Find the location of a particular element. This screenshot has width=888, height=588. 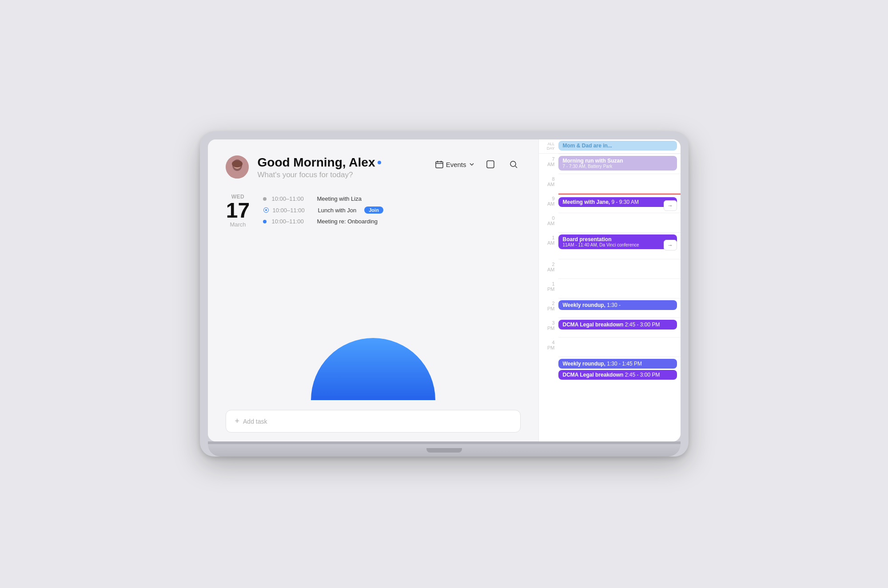

time-label: 1 PM is located at coordinates (549, 285).